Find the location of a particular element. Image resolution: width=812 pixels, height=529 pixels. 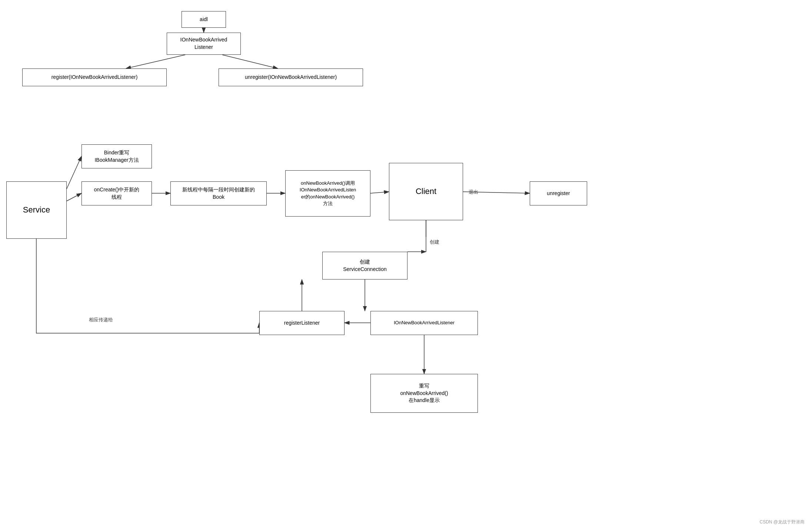

ionewbookarrived-listener-box: IOnNewBookArrivedListener is located at coordinates (424, 323).